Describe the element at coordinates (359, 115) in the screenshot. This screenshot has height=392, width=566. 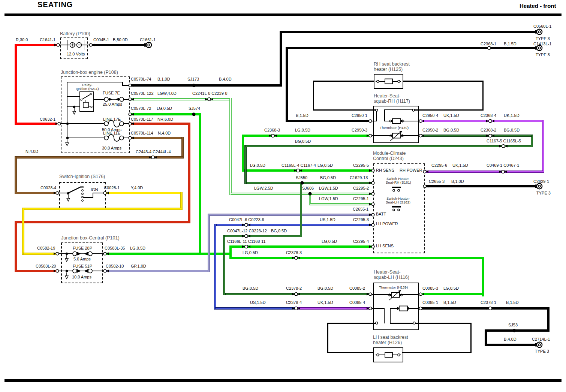
I see `connector-label: C2950-1` at that location.